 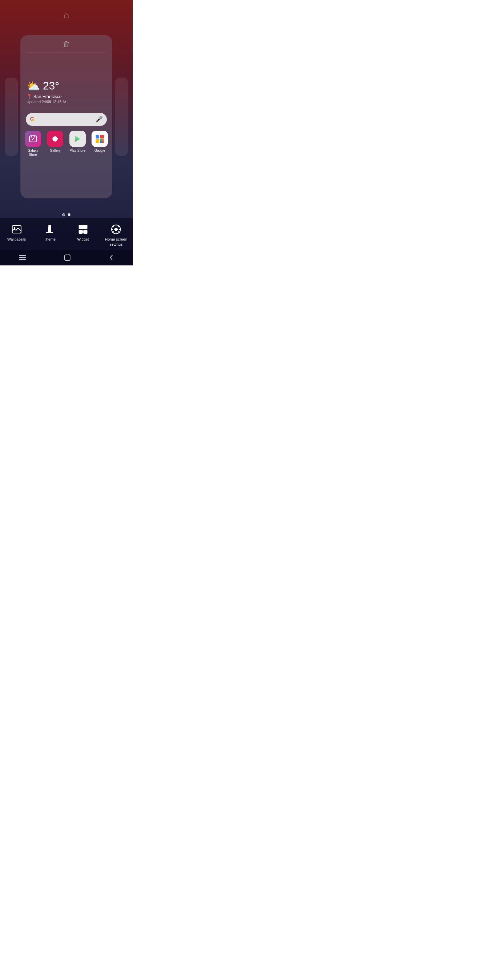 I want to click on trash-icon: 🗑, so click(x=66, y=44).